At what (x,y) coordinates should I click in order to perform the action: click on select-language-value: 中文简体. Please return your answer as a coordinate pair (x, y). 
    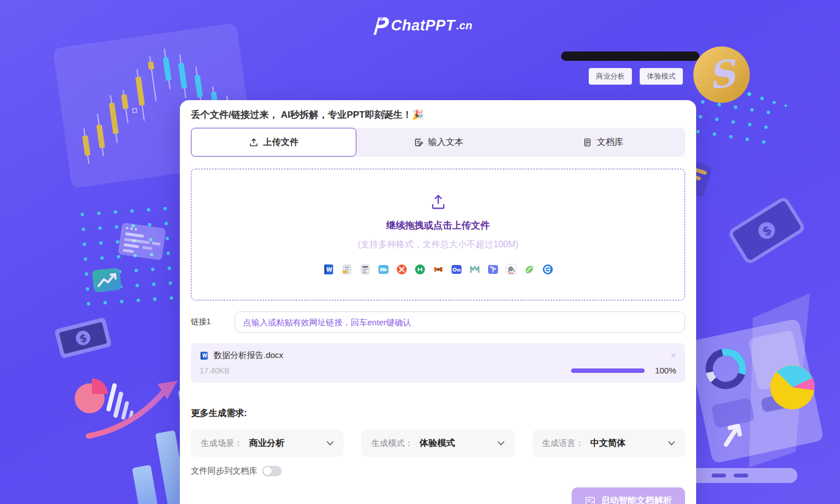
    Looking at the image, I should click on (608, 444).